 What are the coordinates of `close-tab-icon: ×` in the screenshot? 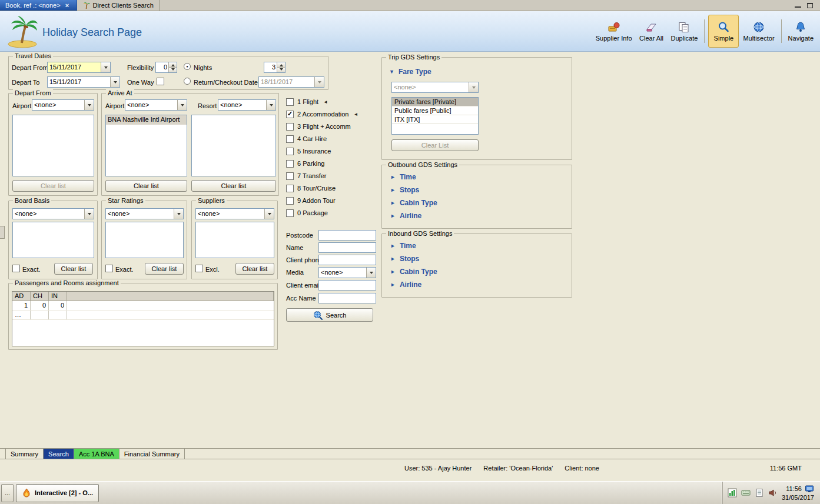 It's located at (67, 6).